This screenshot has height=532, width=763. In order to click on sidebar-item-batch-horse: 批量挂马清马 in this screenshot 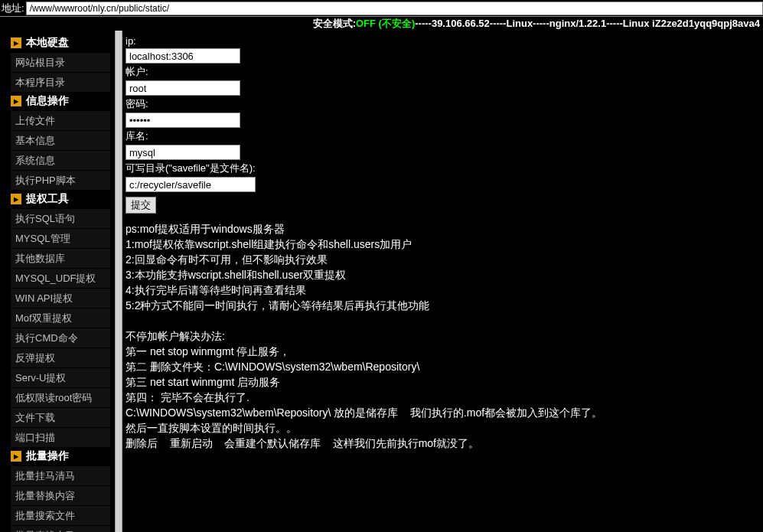, I will do `click(60, 476)`.